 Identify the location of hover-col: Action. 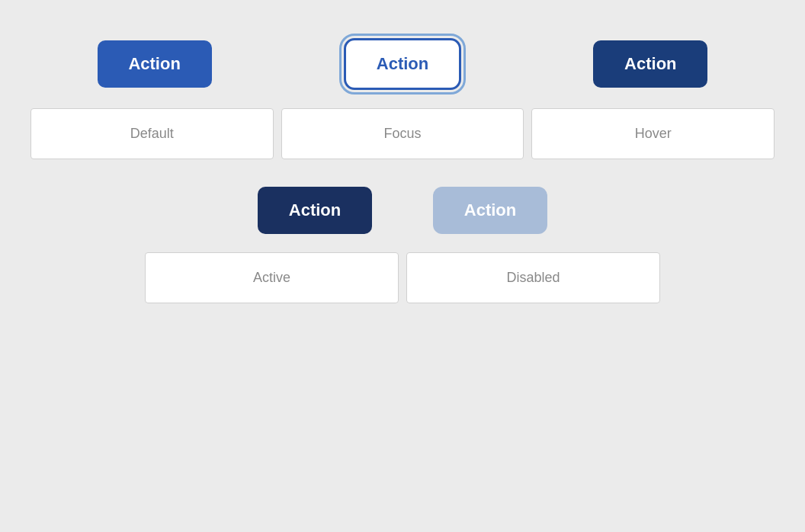
(651, 64).